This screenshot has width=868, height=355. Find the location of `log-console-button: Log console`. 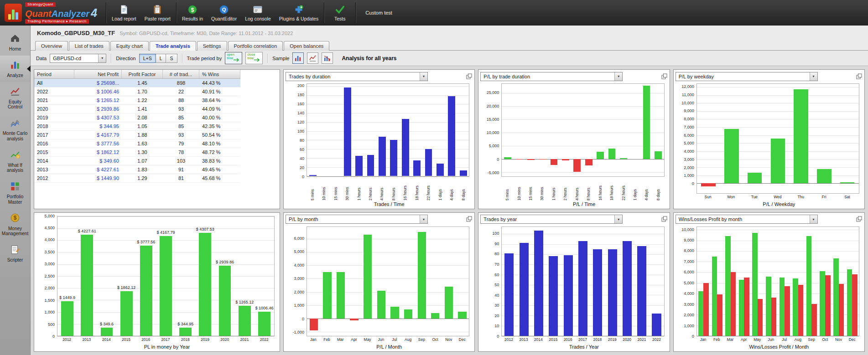

log-console-button: Log console is located at coordinates (258, 13).